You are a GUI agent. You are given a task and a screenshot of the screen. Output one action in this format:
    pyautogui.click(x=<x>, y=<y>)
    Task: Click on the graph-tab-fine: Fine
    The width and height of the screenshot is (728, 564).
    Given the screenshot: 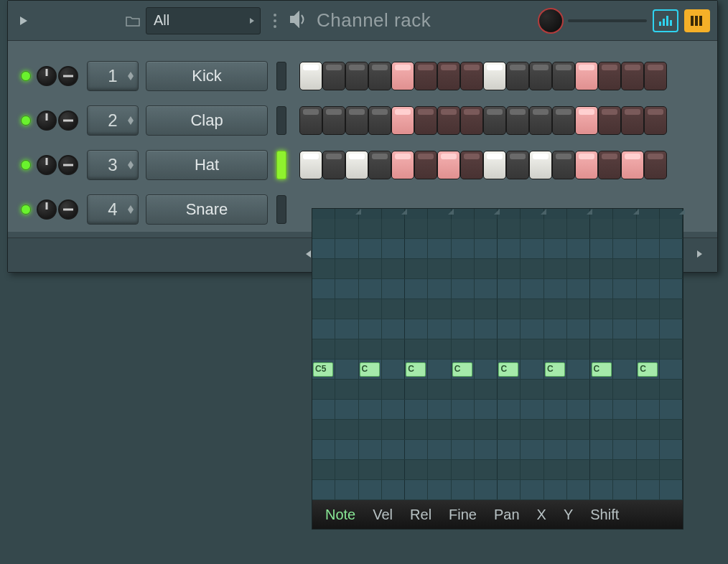 What is the action you would take?
    pyautogui.click(x=462, y=515)
    